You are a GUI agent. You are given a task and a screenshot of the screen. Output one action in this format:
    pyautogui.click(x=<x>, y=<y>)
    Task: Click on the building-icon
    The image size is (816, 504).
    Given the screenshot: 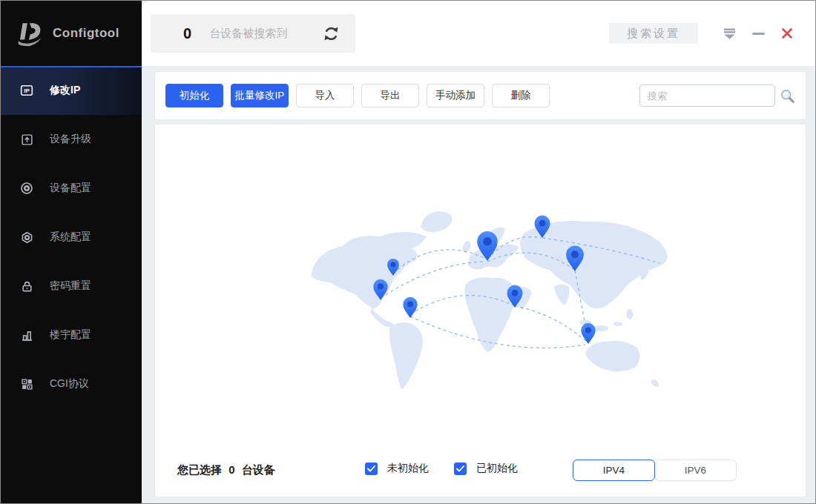 What is the action you would take?
    pyautogui.click(x=27, y=335)
    